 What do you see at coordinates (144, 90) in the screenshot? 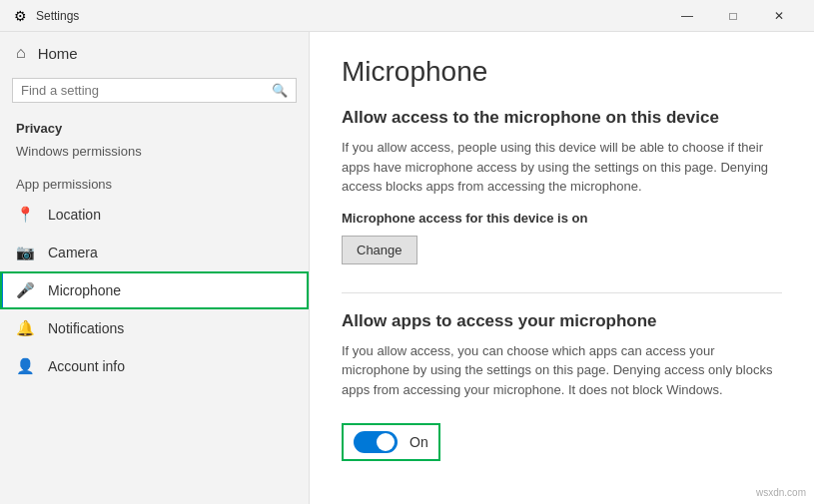
I see `search-input` at bounding box center [144, 90].